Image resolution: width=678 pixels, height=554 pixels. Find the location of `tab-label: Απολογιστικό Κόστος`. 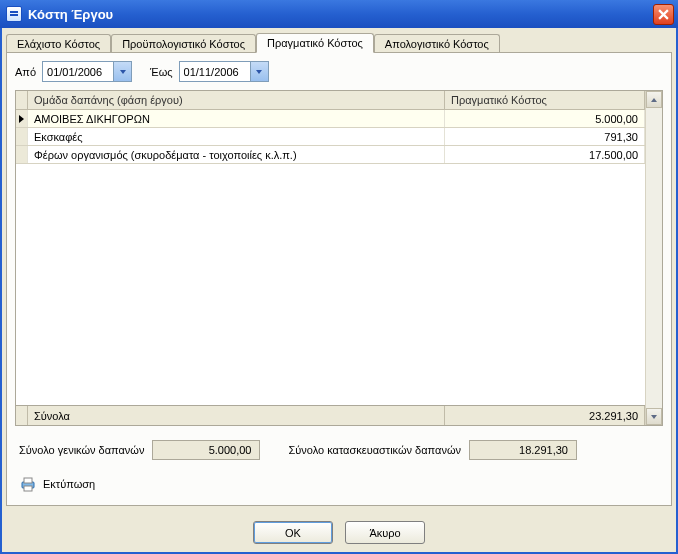

tab-label: Απολογιστικό Κόστος is located at coordinates (437, 44).